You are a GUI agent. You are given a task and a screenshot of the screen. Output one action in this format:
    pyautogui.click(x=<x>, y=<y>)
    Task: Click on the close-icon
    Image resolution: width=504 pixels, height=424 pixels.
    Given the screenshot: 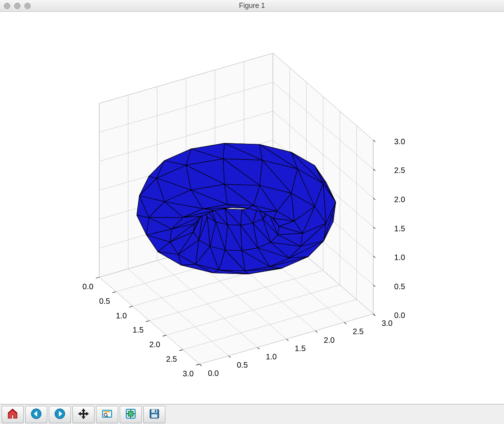 What is the action you would take?
    pyautogui.click(x=7, y=6)
    